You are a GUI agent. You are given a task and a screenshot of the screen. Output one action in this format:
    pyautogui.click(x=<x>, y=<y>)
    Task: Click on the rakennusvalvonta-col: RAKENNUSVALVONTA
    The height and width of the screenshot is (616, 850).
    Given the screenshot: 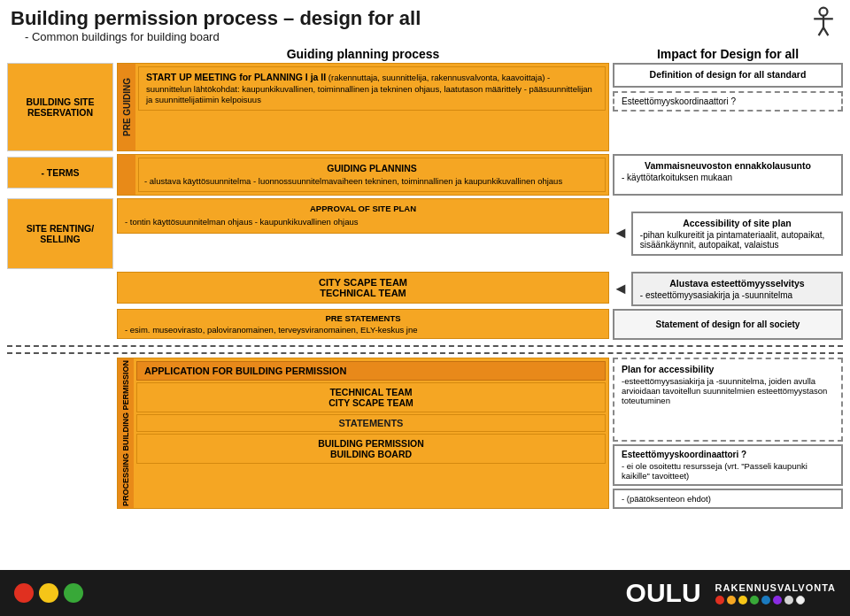 What is the action you would take?
    pyautogui.click(x=776, y=593)
    